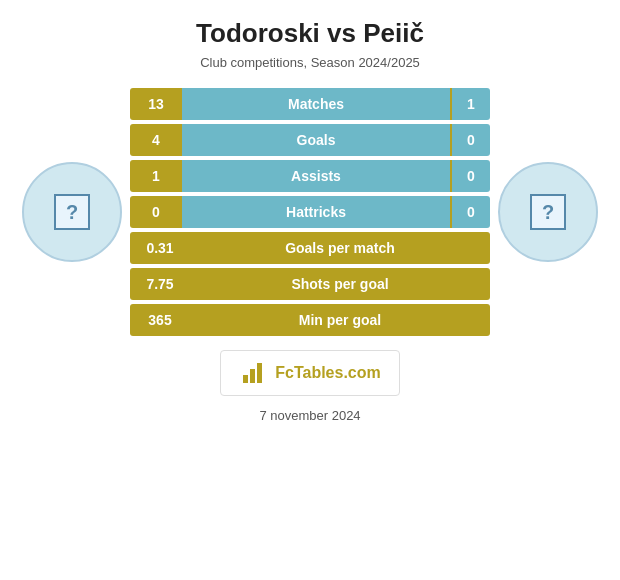 The height and width of the screenshot is (580, 620). I want to click on stat-row: 1 Assists 0, so click(310, 176).